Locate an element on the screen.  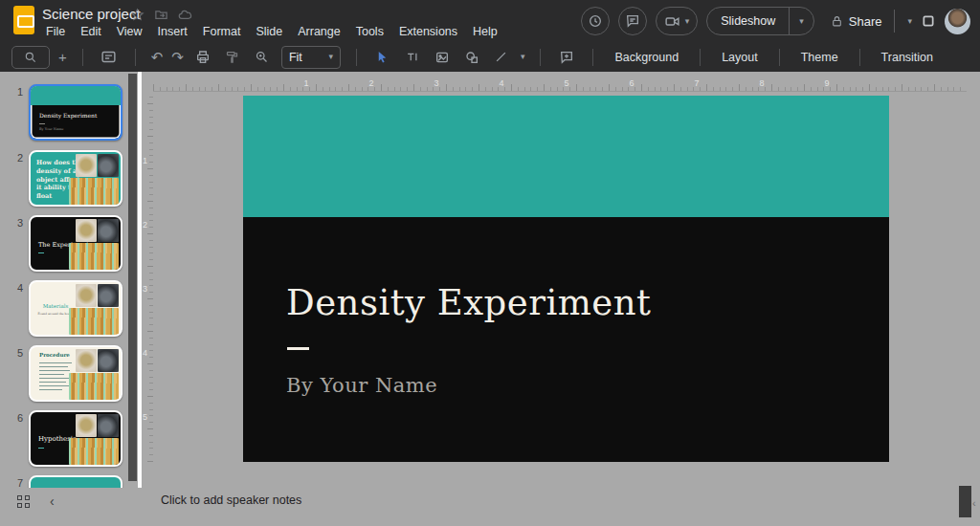
side-panel-icon is located at coordinates (928, 21).